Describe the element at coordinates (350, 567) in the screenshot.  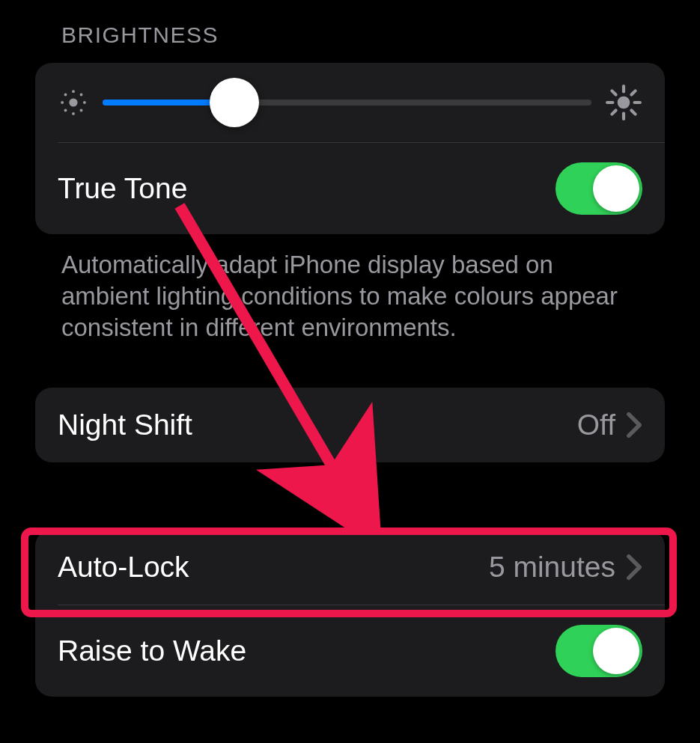
I see `auto-lock-row: Auto-Lock 5 minutes` at that location.